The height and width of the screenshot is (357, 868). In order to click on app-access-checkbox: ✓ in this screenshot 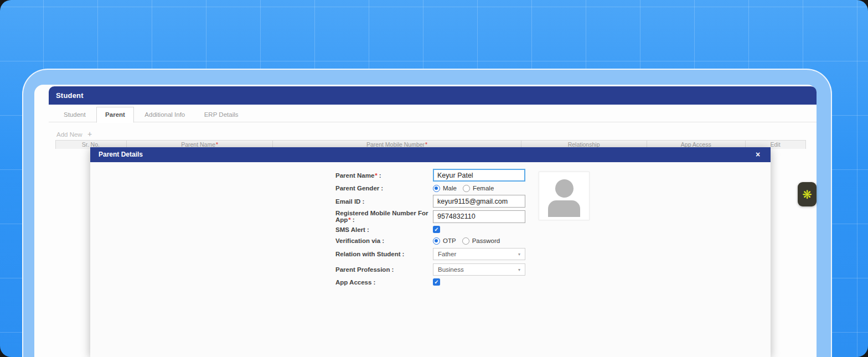, I will do `click(436, 282)`.